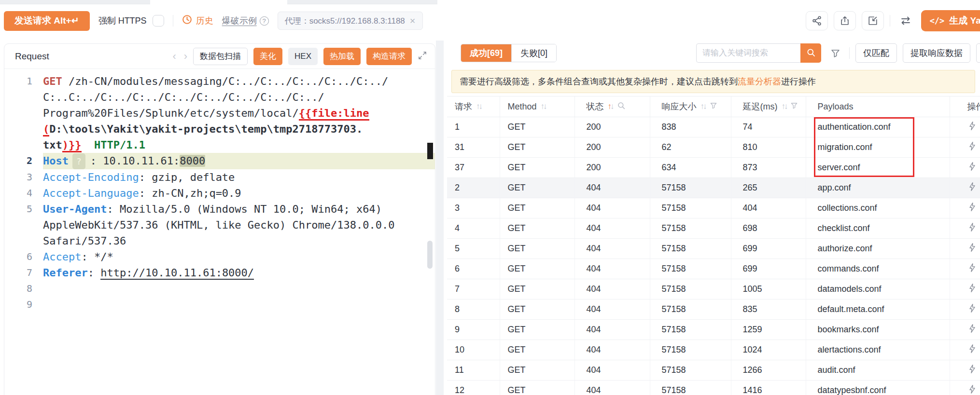 This screenshot has height=395, width=980. Describe the element at coordinates (534, 53) in the screenshot. I see `tab-fail: 失败[0]` at that location.